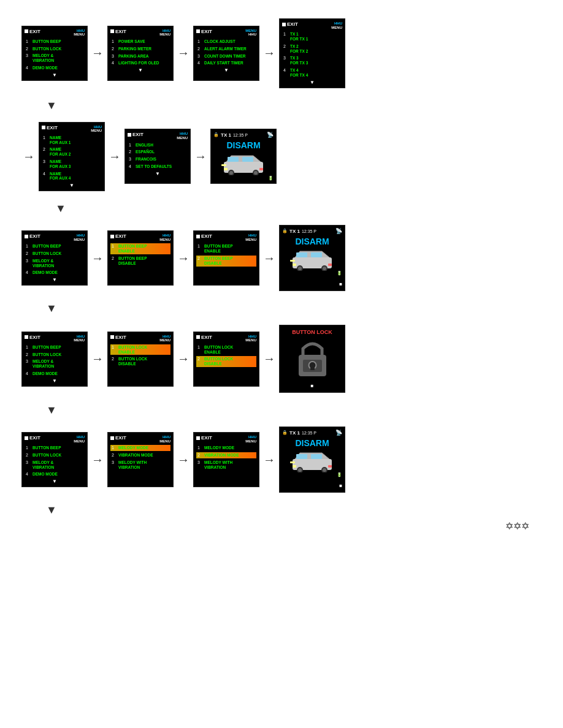 The width and height of the screenshot is (563, 728). What do you see at coordinates (226, 49) in the screenshot?
I see `item-label-1: ALERT ALARM TIMER` at bounding box center [226, 49].